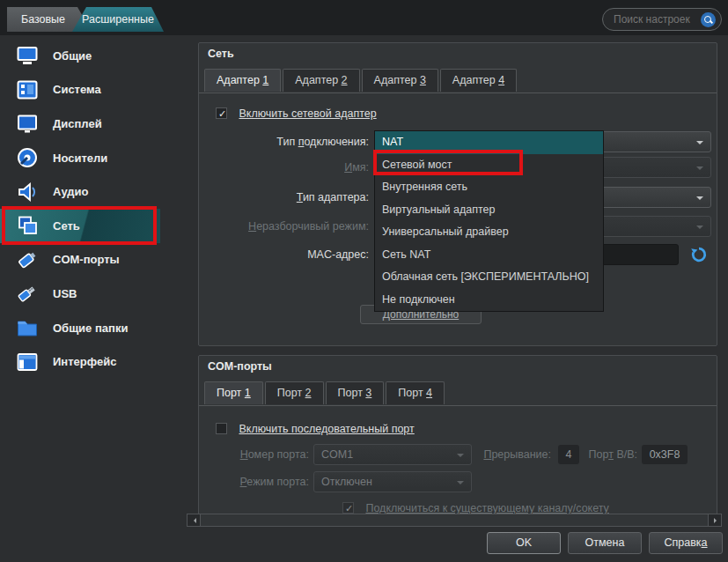 Image resolution: width=728 pixels, height=562 pixels. What do you see at coordinates (569, 455) in the screenshot?
I see `irq-field: 4` at bounding box center [569, 455].